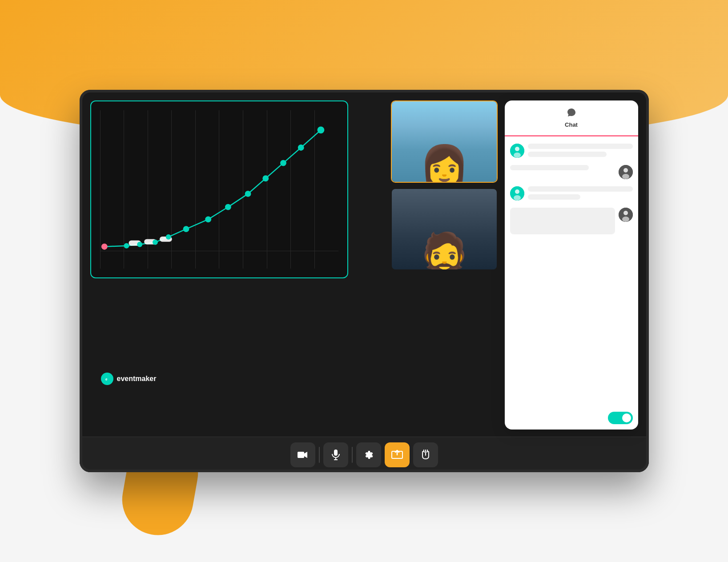 The width and height of the screenshot is (728, 562). I want to click on chat-bubble-icon, so click(571, 114).